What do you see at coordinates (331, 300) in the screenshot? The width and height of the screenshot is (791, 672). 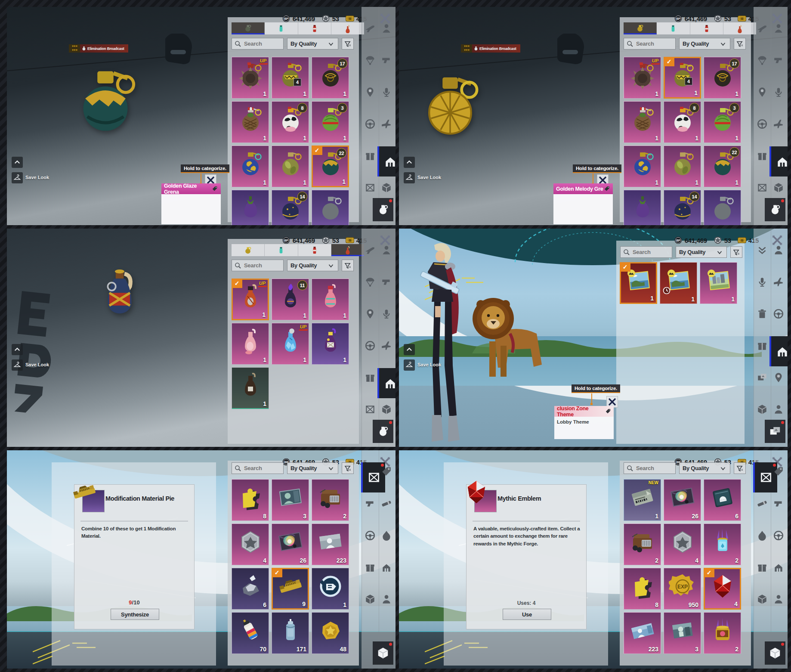 I see `item-tile-molotov-pink-teal: 1` at bounding box center [331, 300].